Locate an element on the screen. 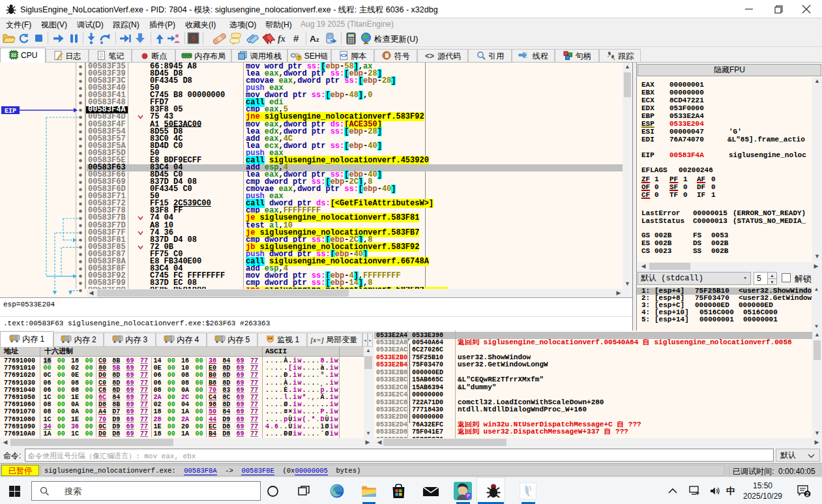 Image resolution: width=822 pixels, height=504 pixels. svg-text: z is located at coordinates (318, 40).